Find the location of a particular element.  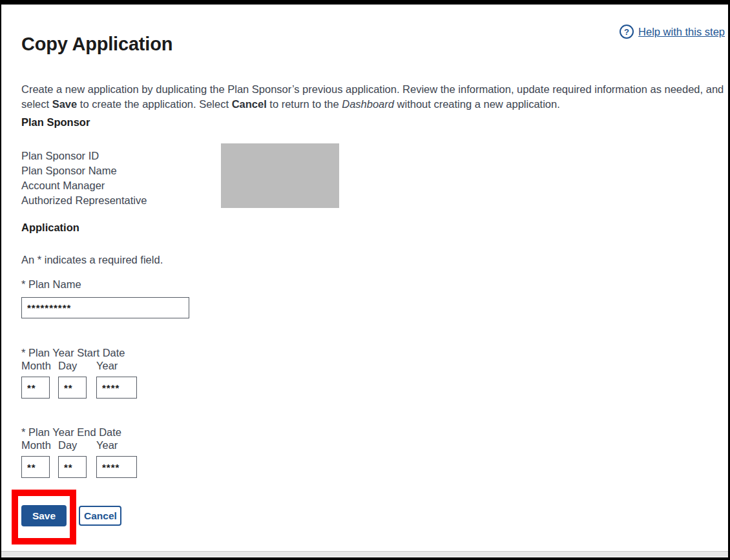

plan-sponsor-heading: Plan Sponsor is located at coordinates (56, 123).